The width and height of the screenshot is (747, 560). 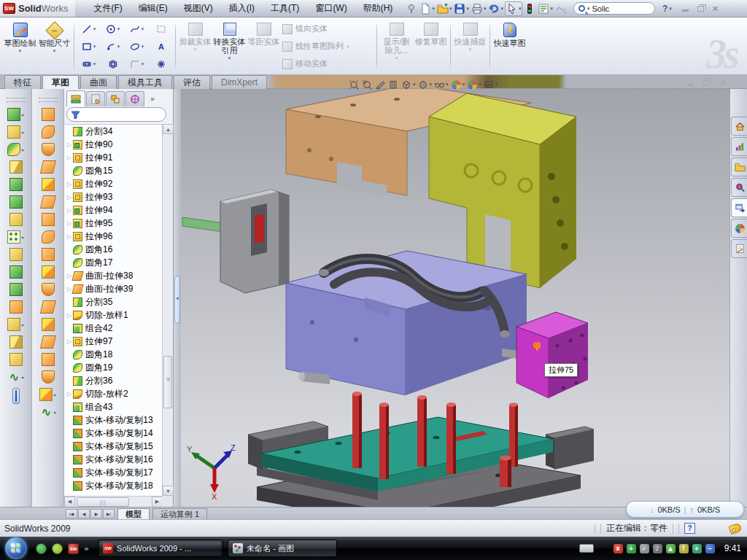 I want to click on feature-tool-move-copy-body, so click(x=16, y=307).